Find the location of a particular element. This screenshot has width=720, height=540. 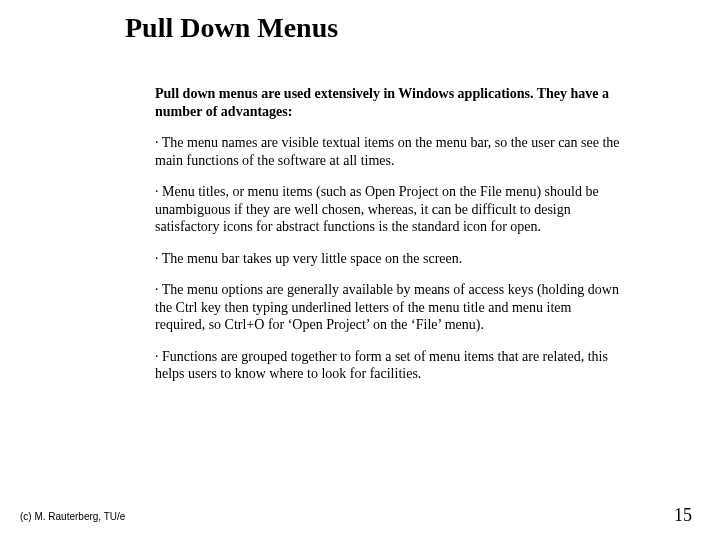

list-item: · Functions are grouped together to form… is located at coordinates (390, 366).